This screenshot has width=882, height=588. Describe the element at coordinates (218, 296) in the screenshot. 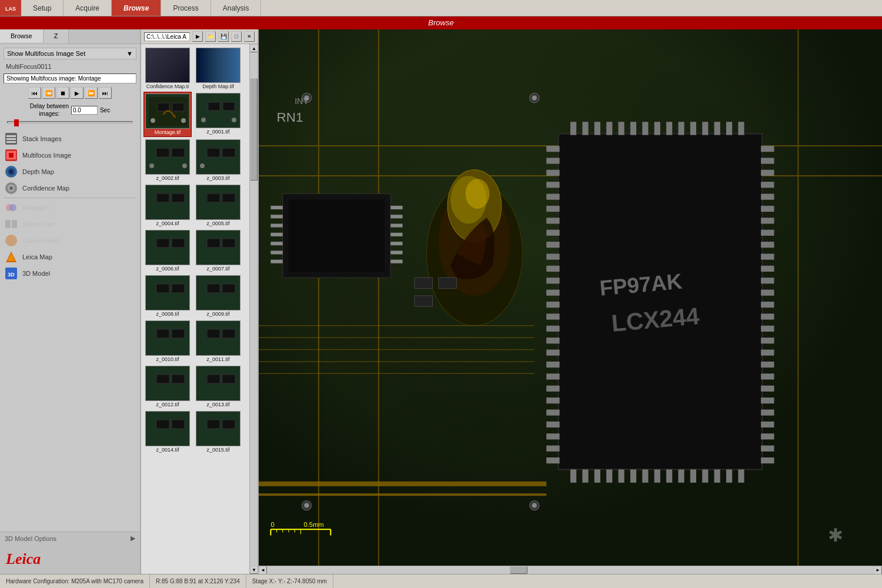

I see `fb-item-z0009: z_0009.tif` at that location.